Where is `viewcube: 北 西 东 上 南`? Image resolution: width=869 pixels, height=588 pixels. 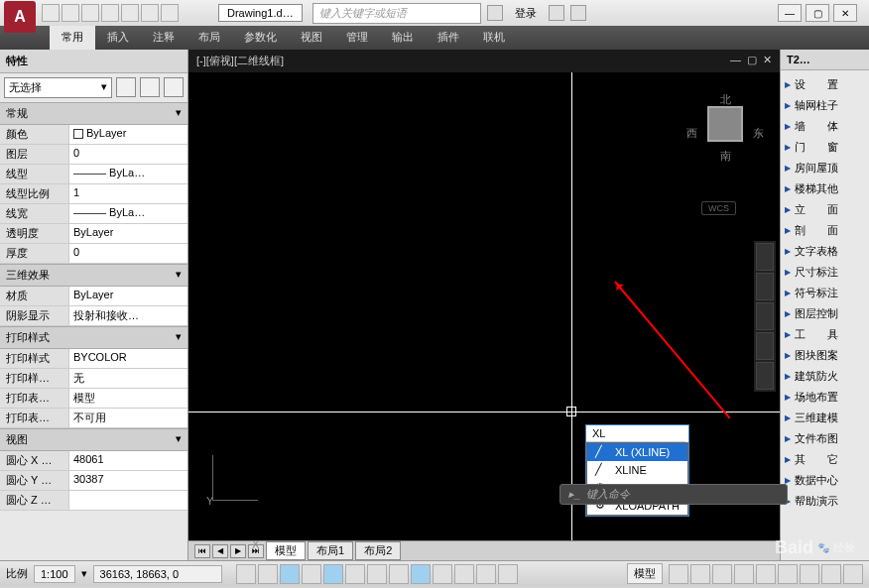 viewcube: 北 西 东 上 南 is located at coordinates (725, 137).